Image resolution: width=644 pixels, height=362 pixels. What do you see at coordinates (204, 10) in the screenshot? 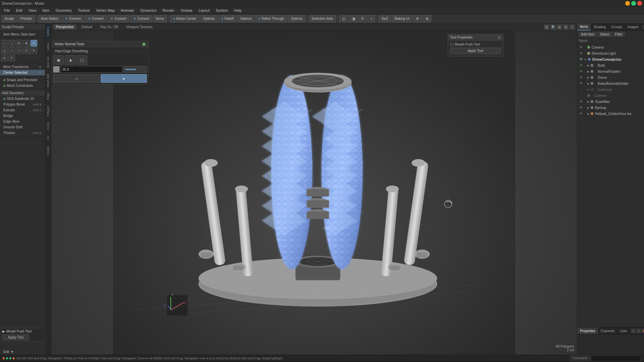
I see `menu-layout: Layout` at bounding box center [204, 10].